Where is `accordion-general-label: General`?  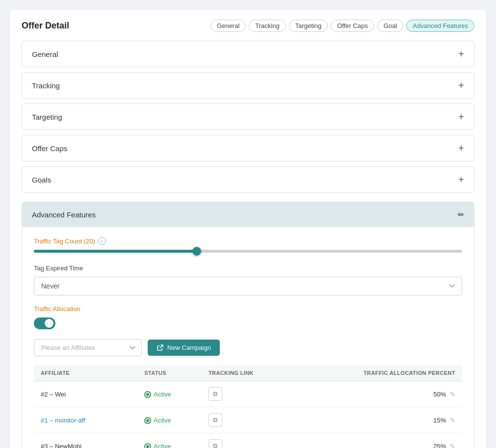
accordion-general-label: General is located at coordinates (45, 54).